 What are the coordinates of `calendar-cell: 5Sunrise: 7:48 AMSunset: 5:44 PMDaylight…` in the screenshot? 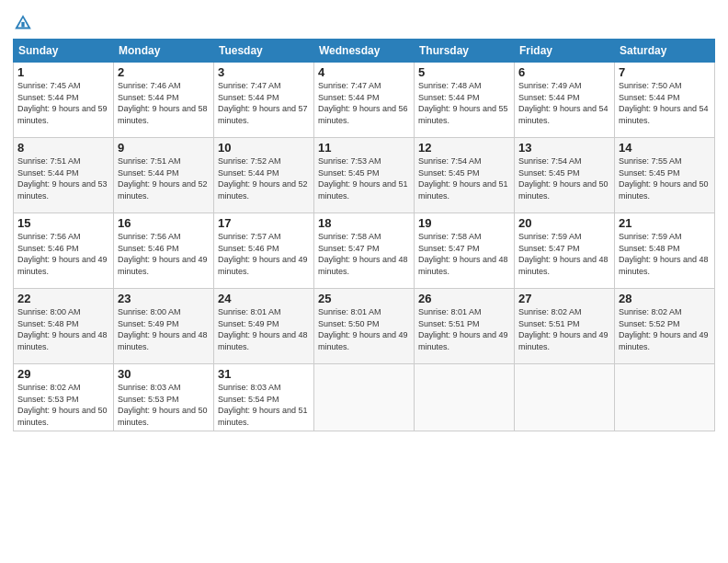 It's located at (465, 100).